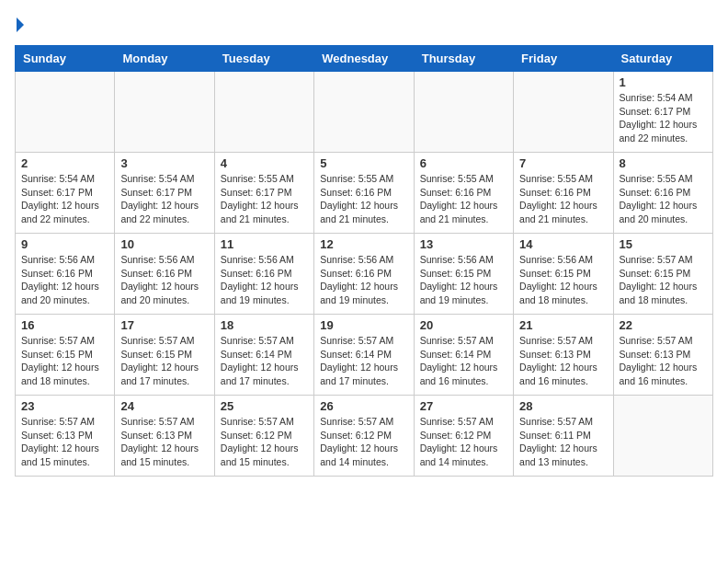  Describe the element at coordinates (364, 274) in the screenshot. I see `calendar-cell: 12Sunrise: 5:56 AM Sunset: 6:16 PM Dayli…` at that location.